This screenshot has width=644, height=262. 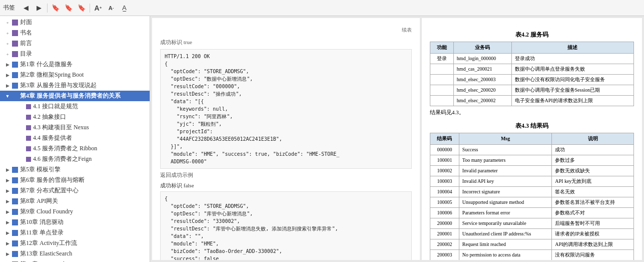 What do you see at coordinates (8, 170) in the screenshot?
I see `expand-icon-ch5: ▶` at bounding box center [8, 170].